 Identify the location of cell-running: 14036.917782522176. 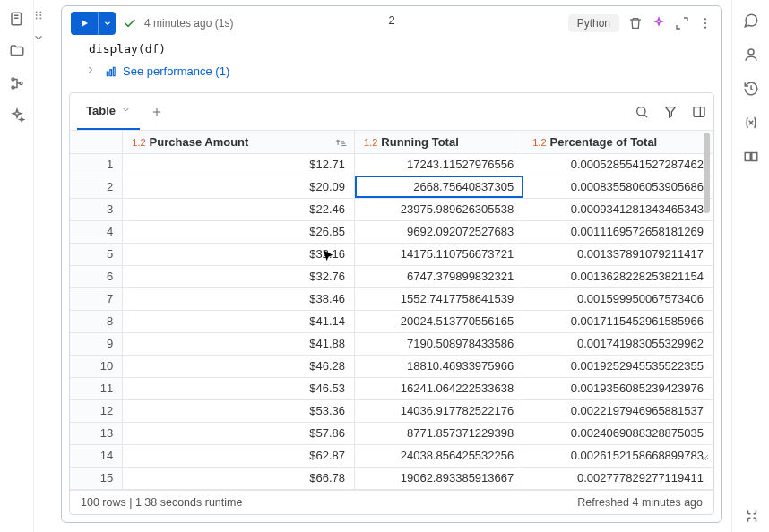
(439, 410).